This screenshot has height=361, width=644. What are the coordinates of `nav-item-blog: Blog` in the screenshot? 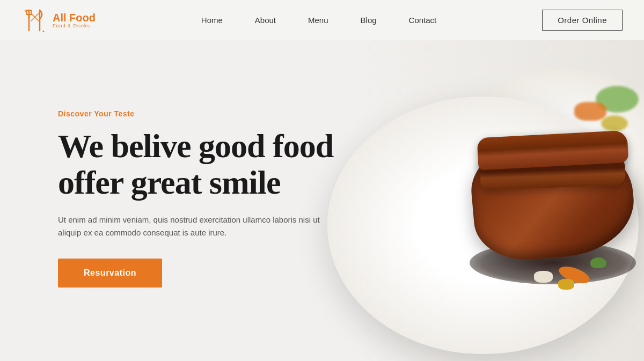 It's located at (369, 20).